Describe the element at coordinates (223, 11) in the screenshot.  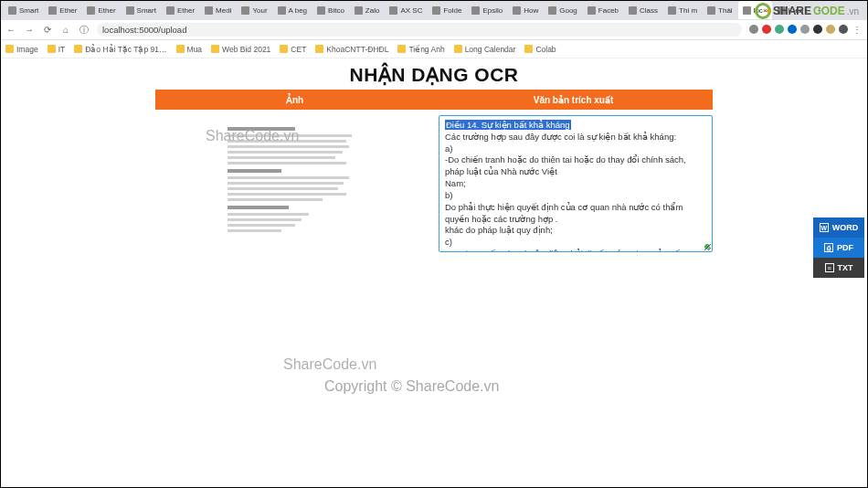
I see `tab-label: Medi` at that location.